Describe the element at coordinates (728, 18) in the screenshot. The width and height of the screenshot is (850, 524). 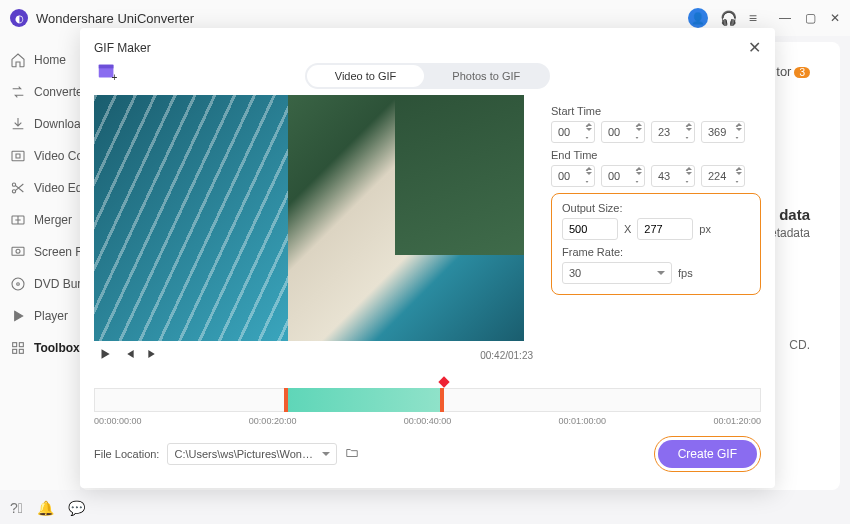
I see `headset-icon: 🎧` at that location.